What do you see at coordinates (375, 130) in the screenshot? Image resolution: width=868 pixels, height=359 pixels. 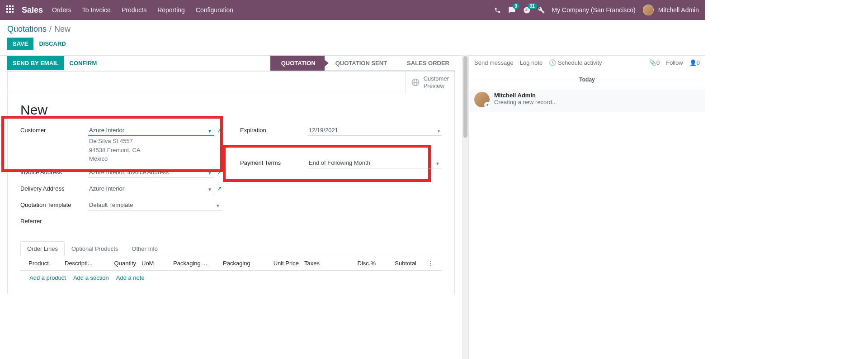 I see `expiration-input` at bounding box center [375, 130].